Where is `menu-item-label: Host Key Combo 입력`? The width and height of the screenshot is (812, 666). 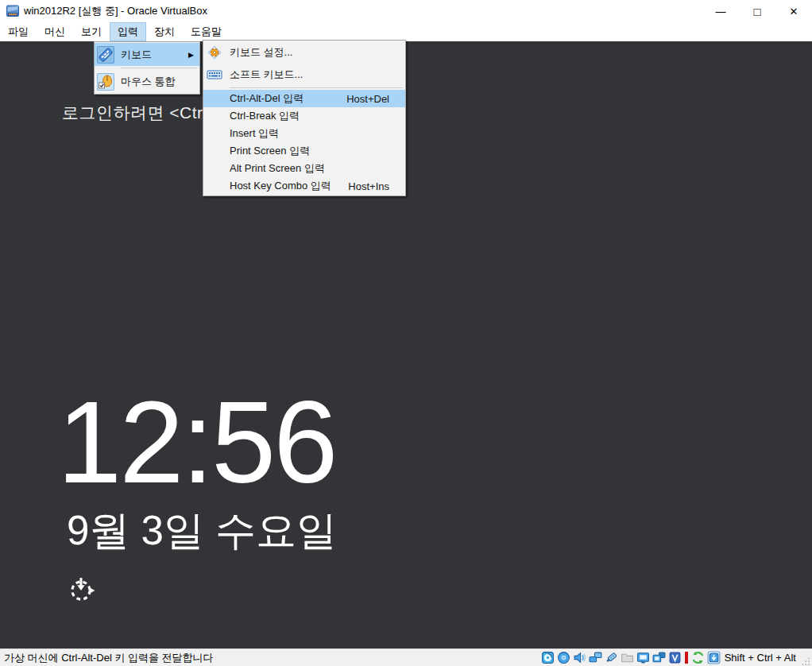 menu-item-label: Host Key Combo 입력 is located at coordinates (280, 186).